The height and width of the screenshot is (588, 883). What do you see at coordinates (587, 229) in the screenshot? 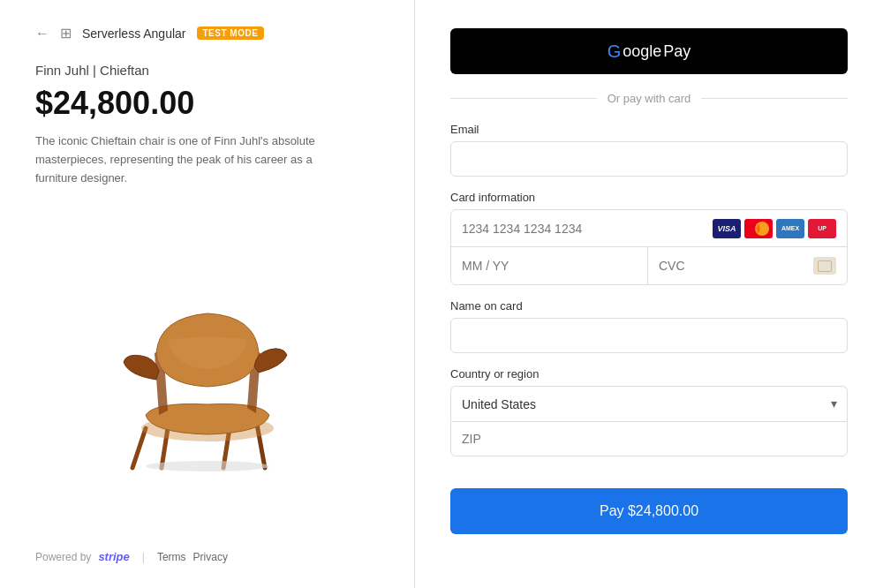
I see `card-number-input` at bounding box center [587, 229].